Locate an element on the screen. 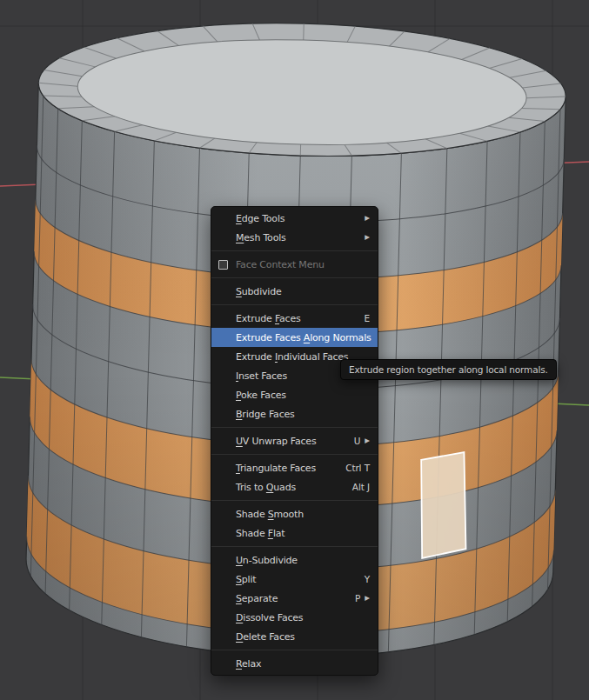 The width and height of the screenshot is (589, 700). shortcut-label: Alt J is located at coordinates (361, 487).